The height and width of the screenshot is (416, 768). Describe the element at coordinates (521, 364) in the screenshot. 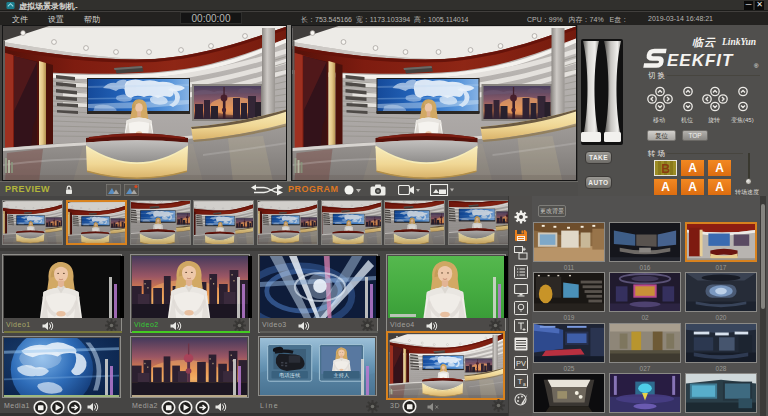

I see `svg-text: PV` at that location.